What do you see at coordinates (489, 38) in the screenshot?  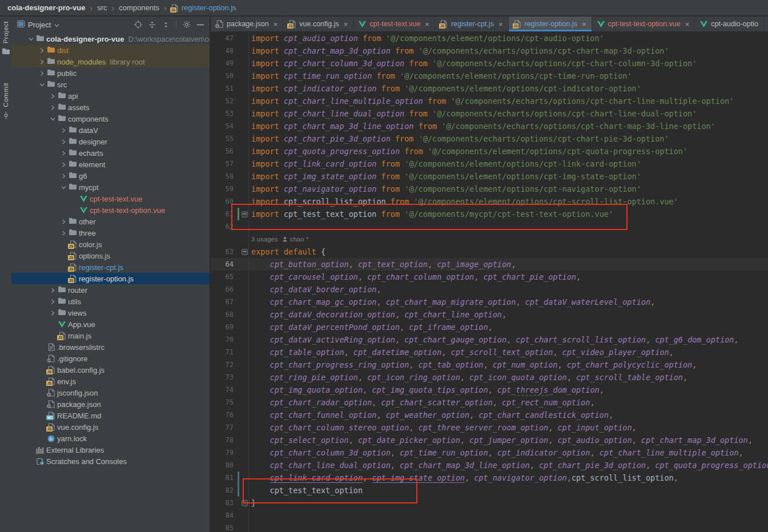 I see `code-line-47: 47import cpt_audio_option from '@/compon…` at bounding box center [489, 38].